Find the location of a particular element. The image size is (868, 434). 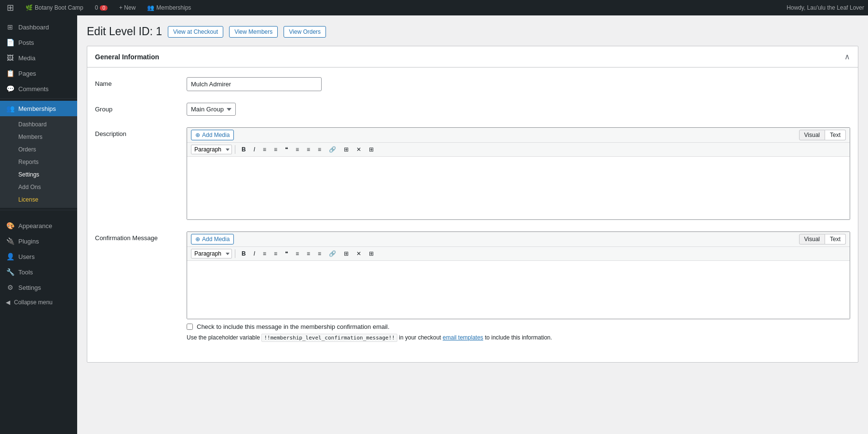

panel-title: General Information is located at coordinates (127, 57).